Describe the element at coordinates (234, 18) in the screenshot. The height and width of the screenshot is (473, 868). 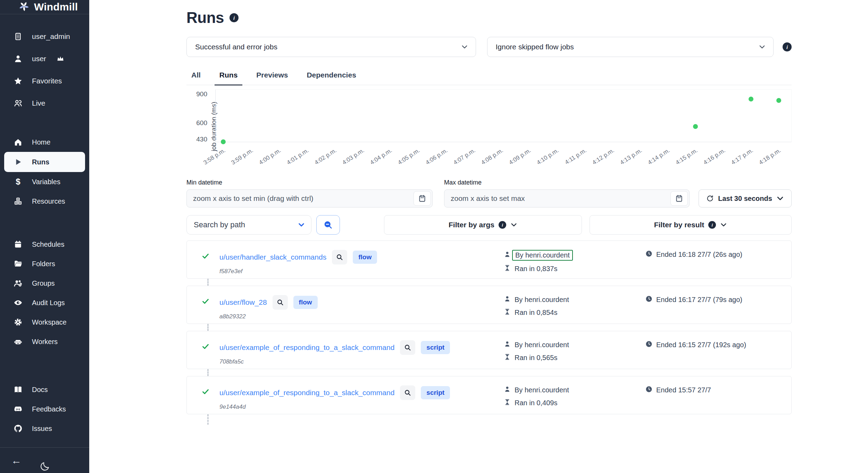
I see `runs-info-icon: i` at that location.